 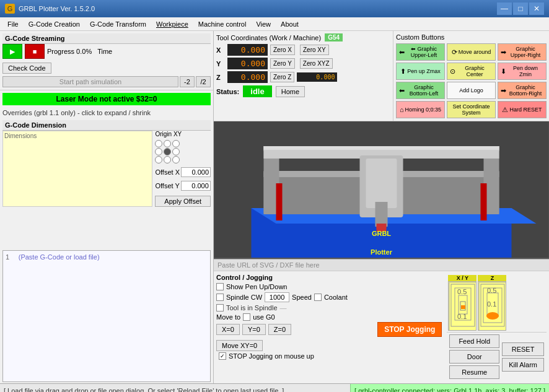 I want to click on coolant-label: Coolant, so click(x=336, y=297).